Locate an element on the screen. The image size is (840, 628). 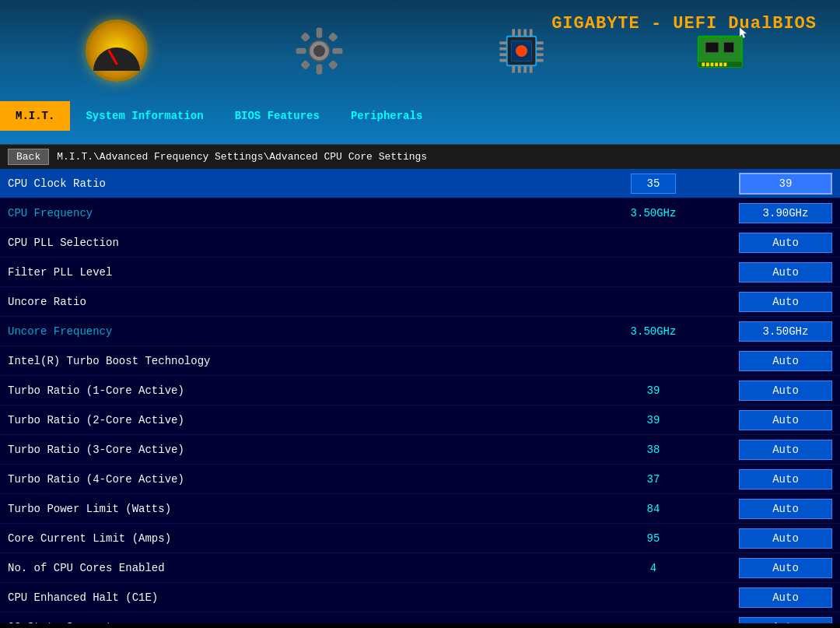
settings-row: Turbo Ratio (2-Core Active)39Auto is located at coordinates (420, 420).